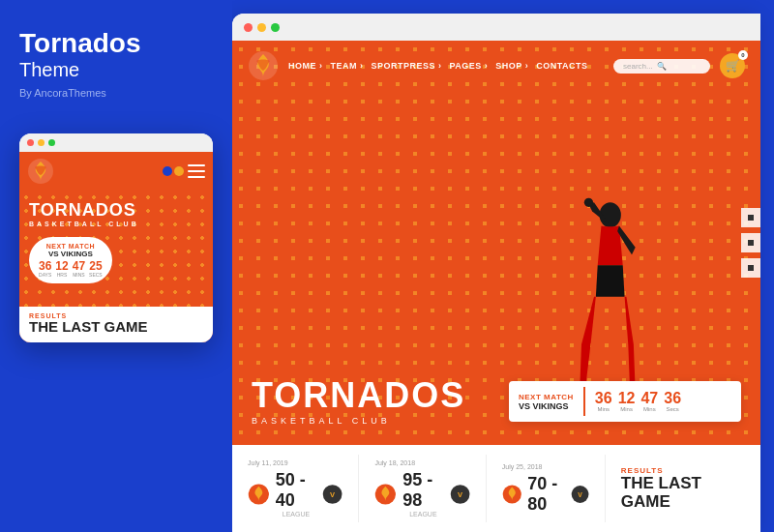 The width and height of the screenshot is (774, 532). Describe the element at coordinates (296, 490) in the screenshot. I see `match-score-1: 50 - 40` at that location.